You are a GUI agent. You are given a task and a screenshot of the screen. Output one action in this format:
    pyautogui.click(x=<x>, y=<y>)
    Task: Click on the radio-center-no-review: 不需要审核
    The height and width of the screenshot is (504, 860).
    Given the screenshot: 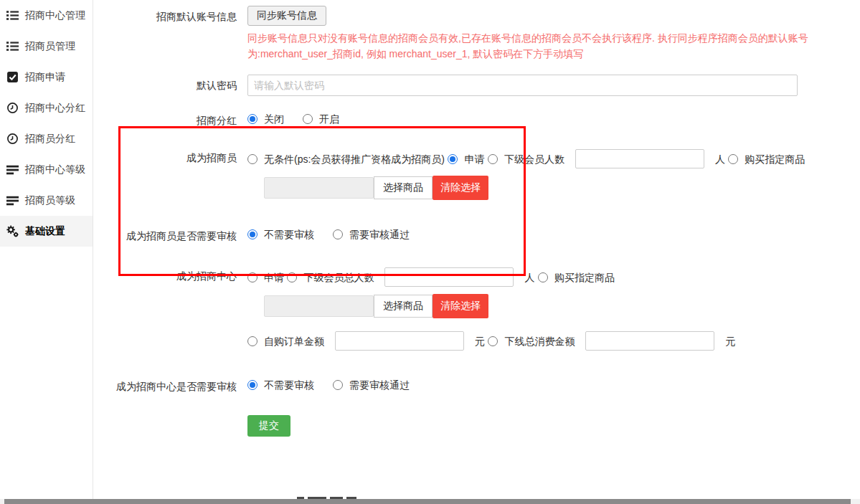 What is the action you would take?
    pyautogui.click(x=281, y=385)
    